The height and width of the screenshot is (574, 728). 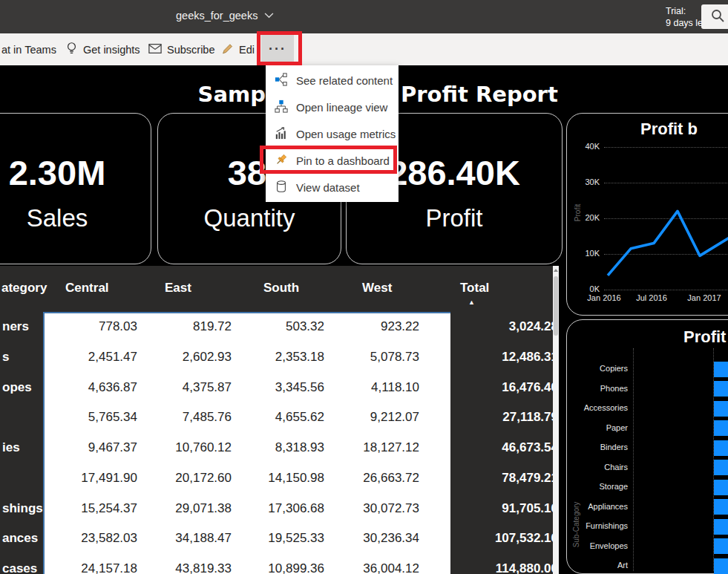 I want to click on sales-value: 2.30M, so click(x=76, y=172).